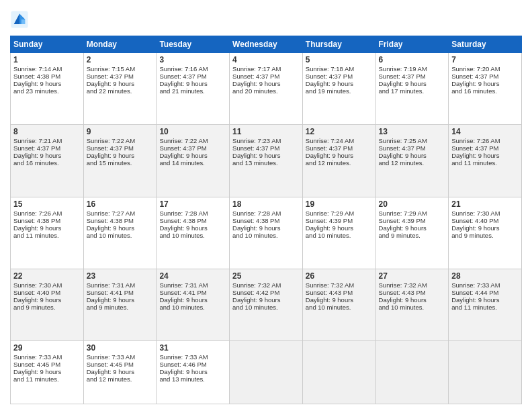  What do you see at coordinates (193, 348) in the screenshot?
I see `day-number: 31` at bounding box center [193, 348].